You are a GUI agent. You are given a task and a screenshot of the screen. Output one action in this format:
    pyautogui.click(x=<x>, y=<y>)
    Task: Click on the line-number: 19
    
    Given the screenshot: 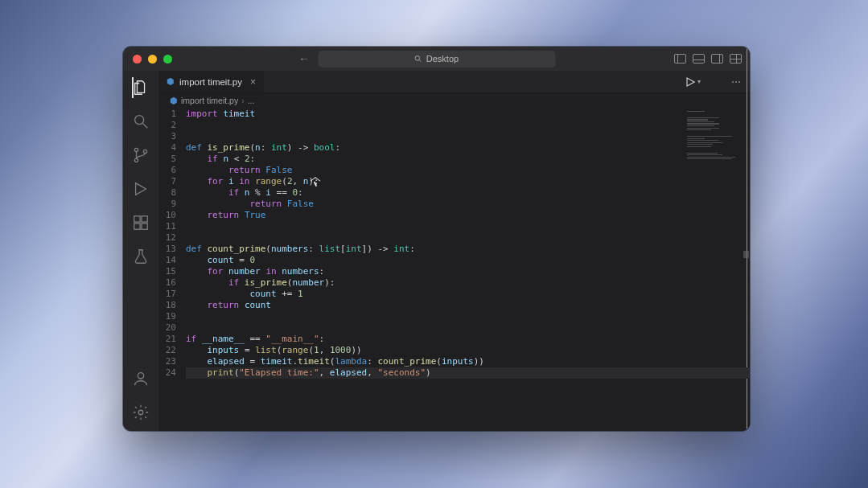 What is the action you would take?
    pyautogui.click(x=167, y=317)
    